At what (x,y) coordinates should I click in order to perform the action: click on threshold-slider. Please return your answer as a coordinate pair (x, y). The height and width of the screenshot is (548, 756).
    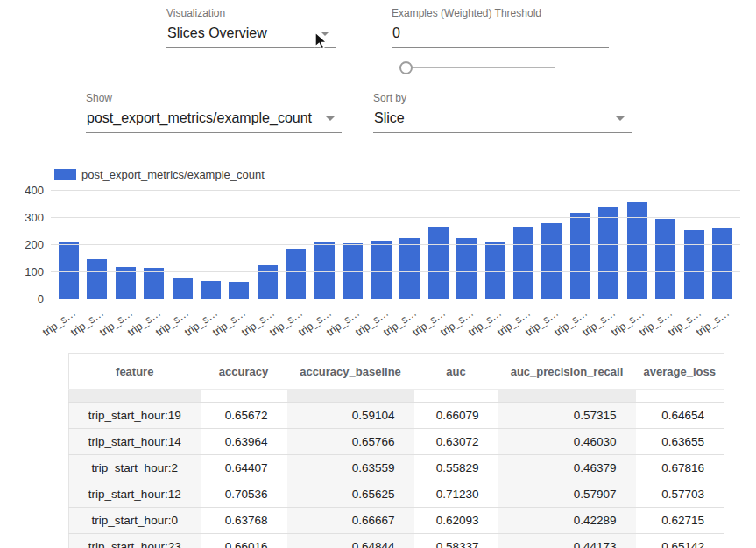
    Looking at the image, I should click on (477, 67).